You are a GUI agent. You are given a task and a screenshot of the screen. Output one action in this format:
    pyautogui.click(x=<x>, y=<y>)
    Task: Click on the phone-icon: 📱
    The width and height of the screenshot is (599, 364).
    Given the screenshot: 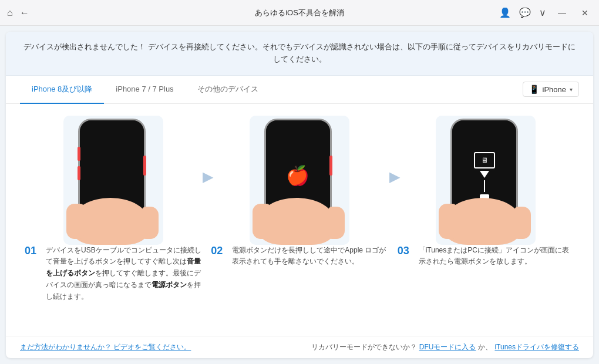 What is the action you would take?
    pyautogui.click(x=534, y=89)
    